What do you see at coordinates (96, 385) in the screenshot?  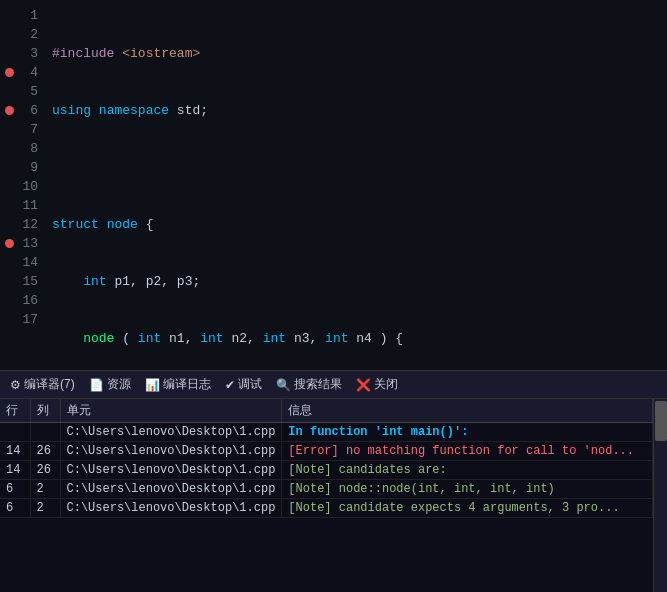 I see `resources-tab-icon: 📄` at bounding box center [96, 385].